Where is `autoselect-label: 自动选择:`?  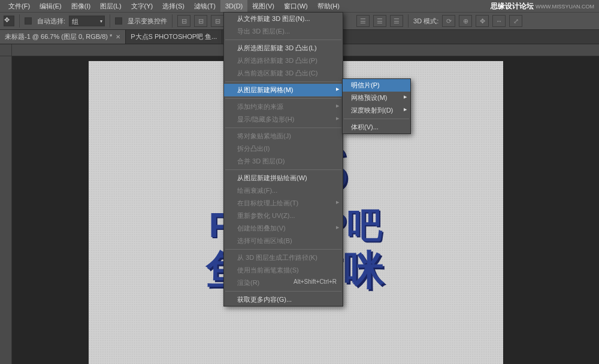 autoselect-label: 自动选择: is located at coordinates (52, 22).